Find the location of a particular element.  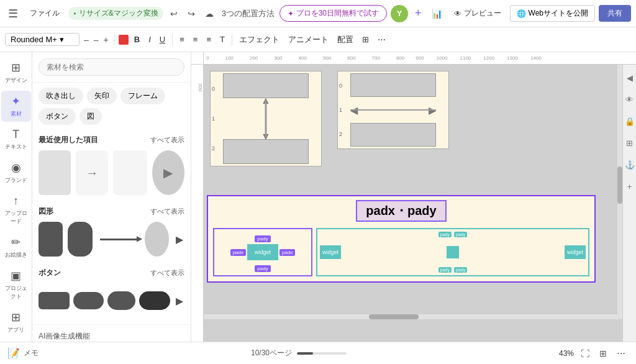

italic-button: I is located at coordinates (150, 40).